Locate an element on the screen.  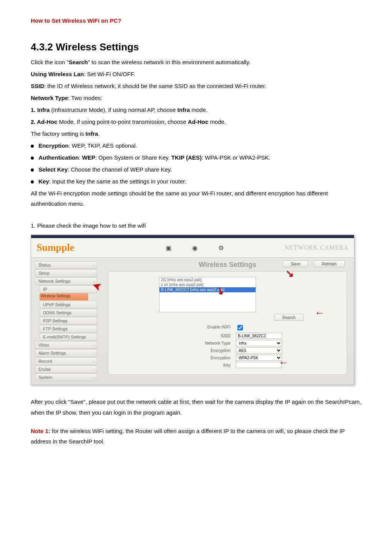
sidebar-item-status: Status⌄ is located at coordinates (66, 265).